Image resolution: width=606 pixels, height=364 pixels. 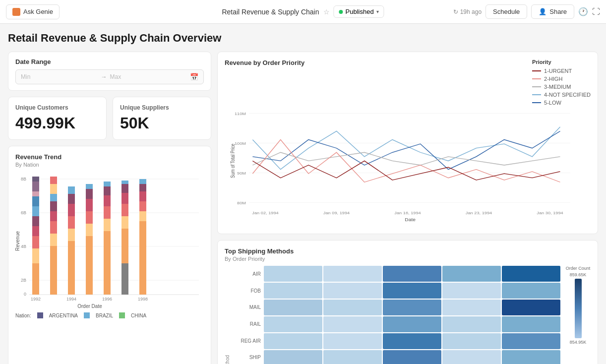 I want to click on svg-text: 6B, so click(x=24, y=213).